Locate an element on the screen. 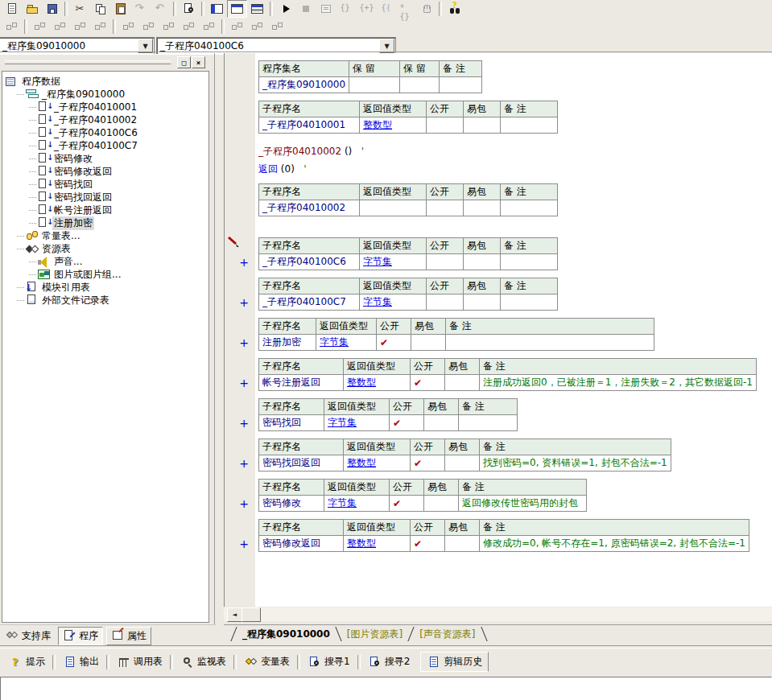 Image resolution: width=772 pixels, height=700 pixels. pause-button is located at coordinates (427, 9).